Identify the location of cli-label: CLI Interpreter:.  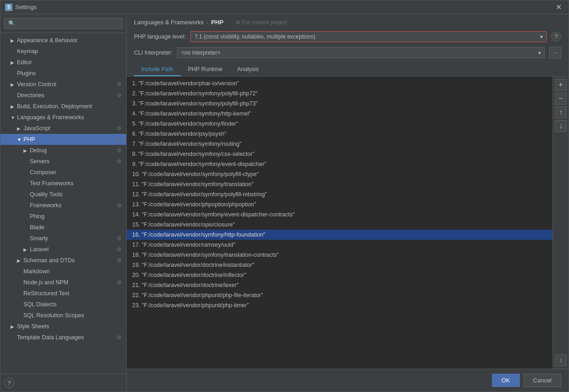
(153, 53).